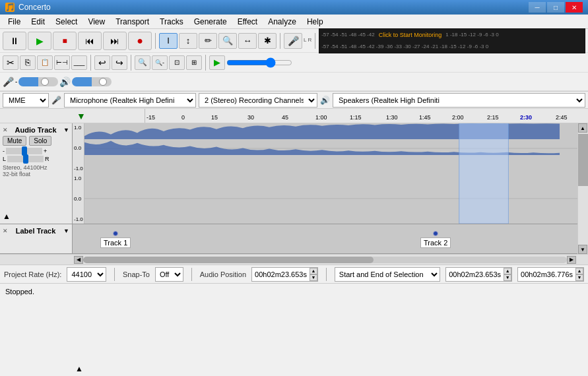 The image size is (588, 376). I want to click on input-level-slider, so click(38, 82).